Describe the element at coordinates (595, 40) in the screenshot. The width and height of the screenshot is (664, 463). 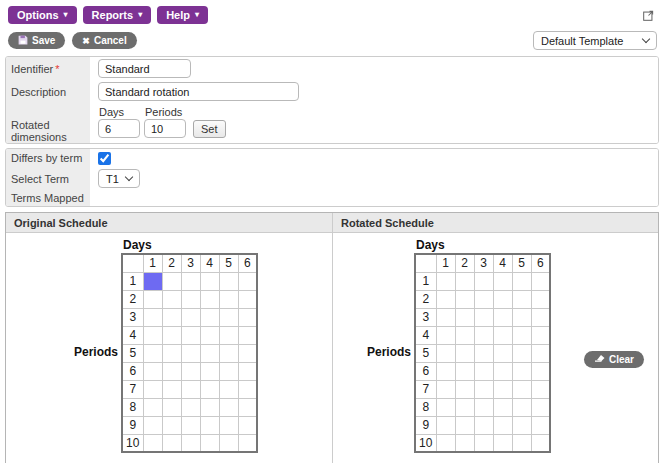
I see `template-select: Default Template` at that location.